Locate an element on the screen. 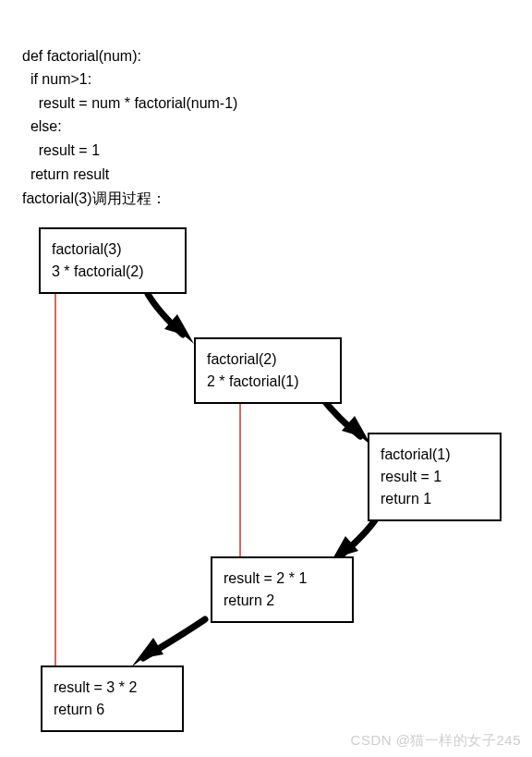 The image size is (532, 757). watermark: CSDN @猫一样的女子245 is located at coordinates (436, 741).